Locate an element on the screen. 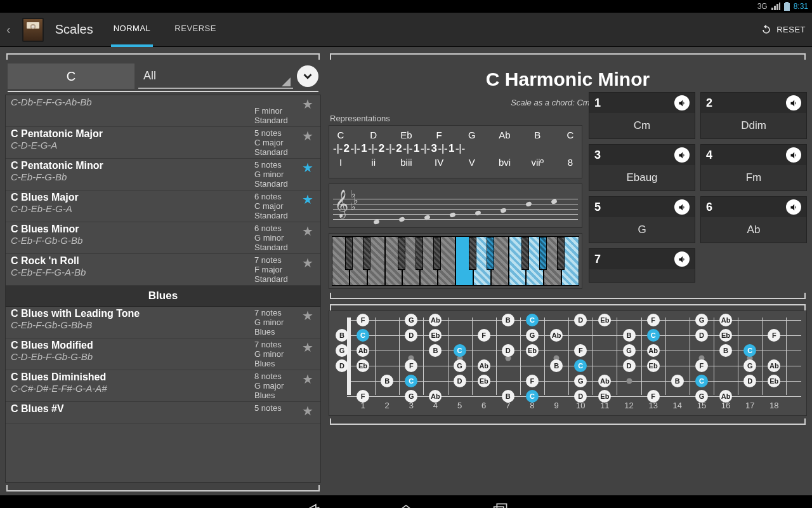 The width and height of the screenshot is (812, 508). scale-degrees-line: IiibiiiIVVbviviiº8 is located at coordinates (455, 163).